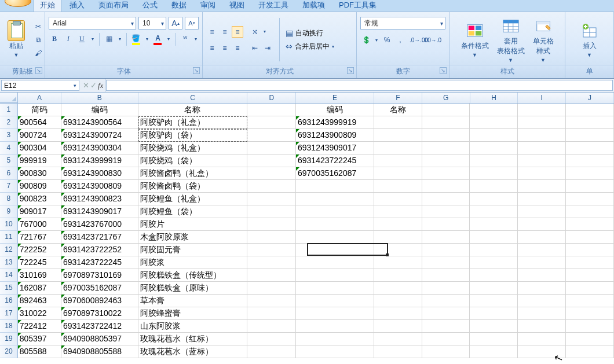 The image size is (614, 364). Describe the element at coordinates (237, 48) in the screenshot. I see `align-right-button: ≡` at that location.